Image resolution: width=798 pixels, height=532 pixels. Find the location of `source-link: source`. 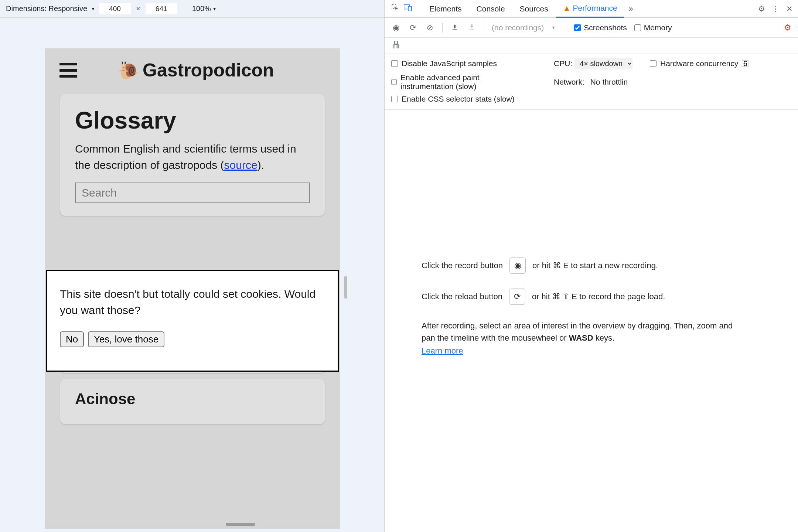

source-link: source is located at coordinates (241, 165).